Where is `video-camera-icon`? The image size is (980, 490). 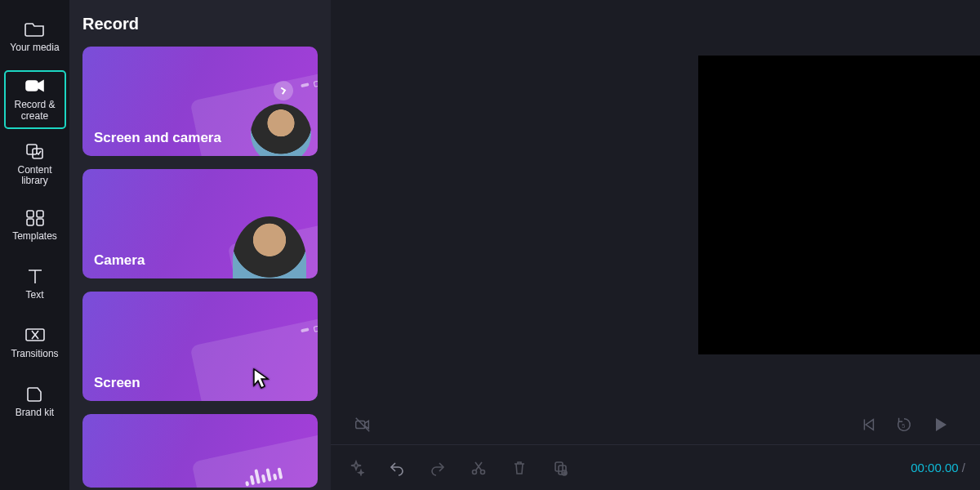
video-camera-icon is located at coordinates (35, 86).